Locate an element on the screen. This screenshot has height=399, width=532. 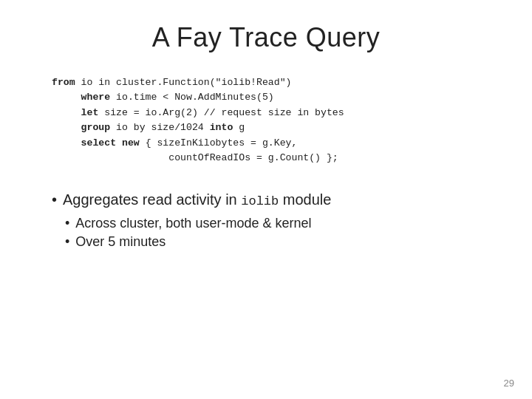
keyword-from: from is located at coordinates (64, 83).